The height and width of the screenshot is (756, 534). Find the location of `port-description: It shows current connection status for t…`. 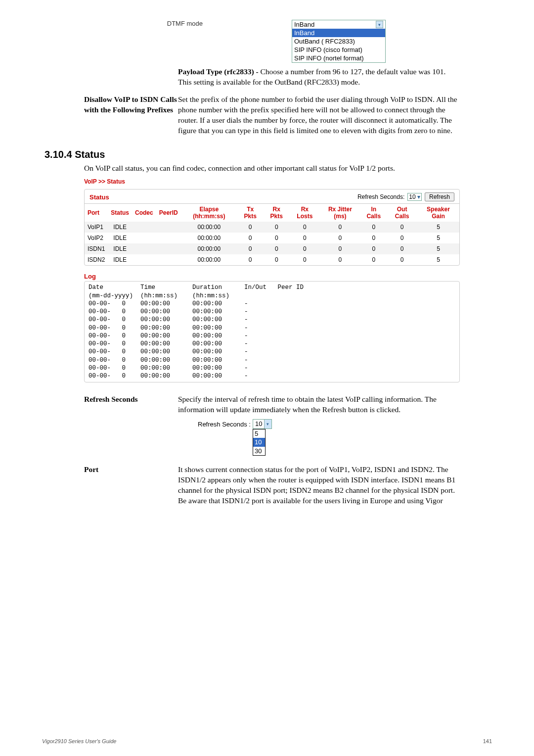

port-description: It shows current connection status for t… is located at coordinates (319, 485).